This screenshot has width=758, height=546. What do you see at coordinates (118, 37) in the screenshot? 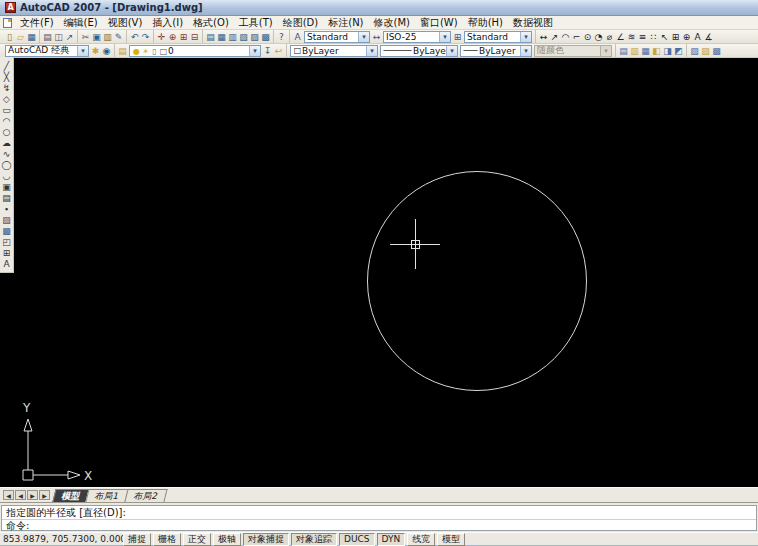
I see `match-properties-icon: ✎` at bounding box center [118, 37].